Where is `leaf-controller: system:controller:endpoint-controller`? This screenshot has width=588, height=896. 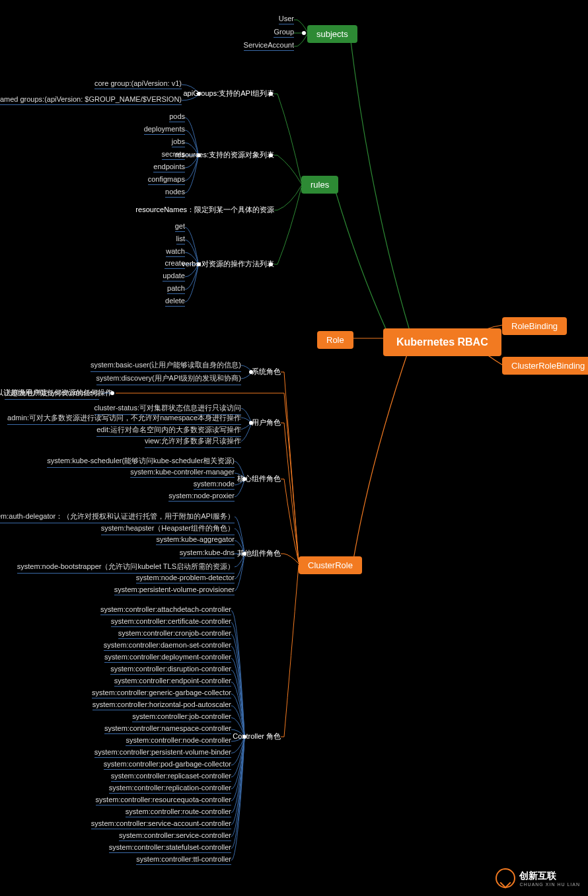 leaf-controller: system:controller:endpoint-controller is located at coordinates (173, 682).